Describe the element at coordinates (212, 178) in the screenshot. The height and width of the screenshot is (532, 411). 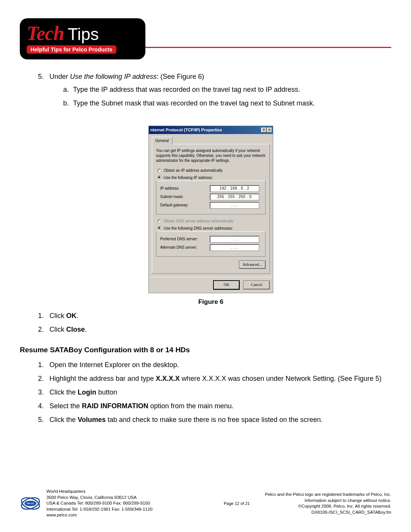
I see `radio-use-ip: Use the following IP address:` at that location.